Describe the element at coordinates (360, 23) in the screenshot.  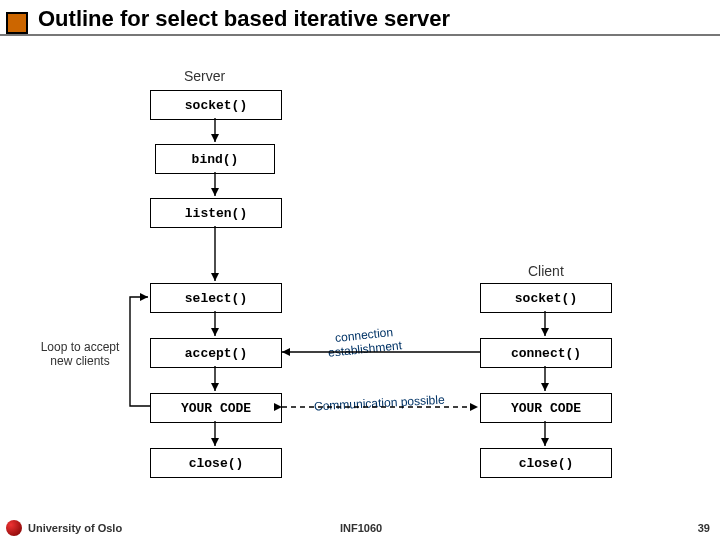
I see `title-bar: Outline for select based iterative serve…` at that location.